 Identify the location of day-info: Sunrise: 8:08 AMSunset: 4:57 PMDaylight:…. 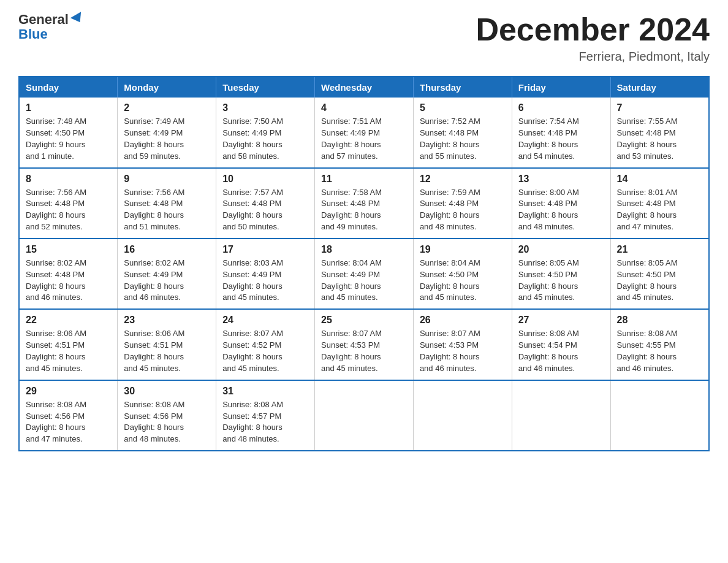
(265, 422).